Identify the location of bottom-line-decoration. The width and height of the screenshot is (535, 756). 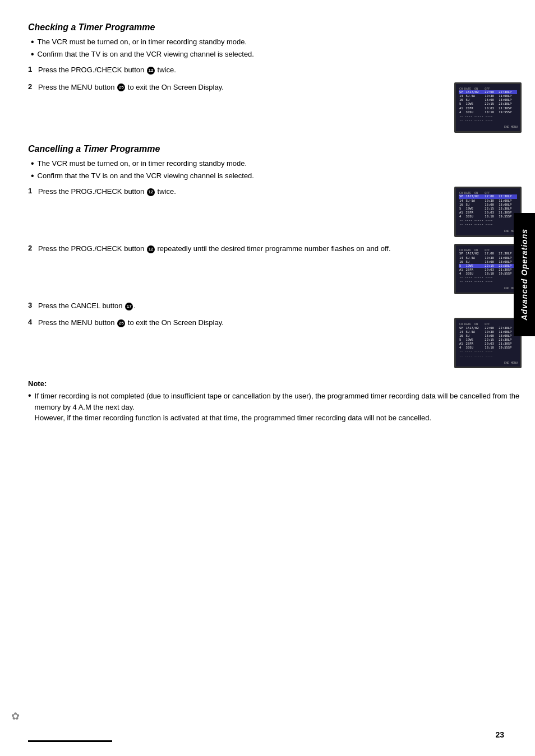
(70, 741).